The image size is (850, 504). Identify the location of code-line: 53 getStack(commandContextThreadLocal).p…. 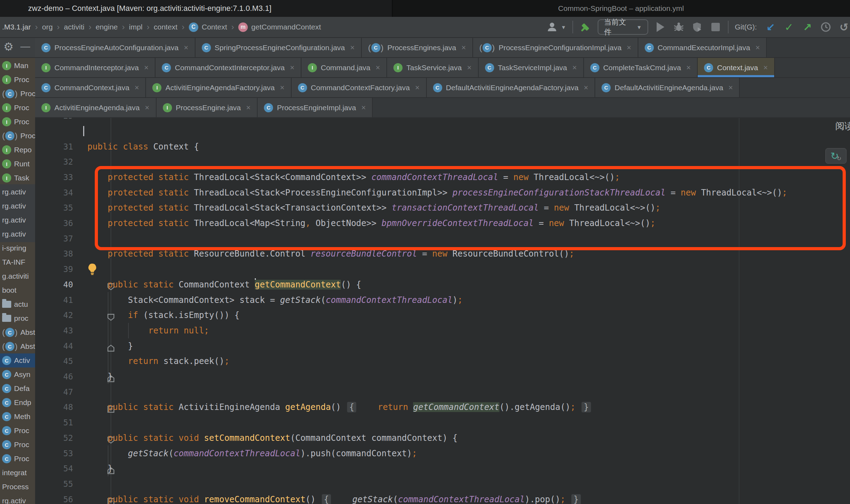
(443, 453).